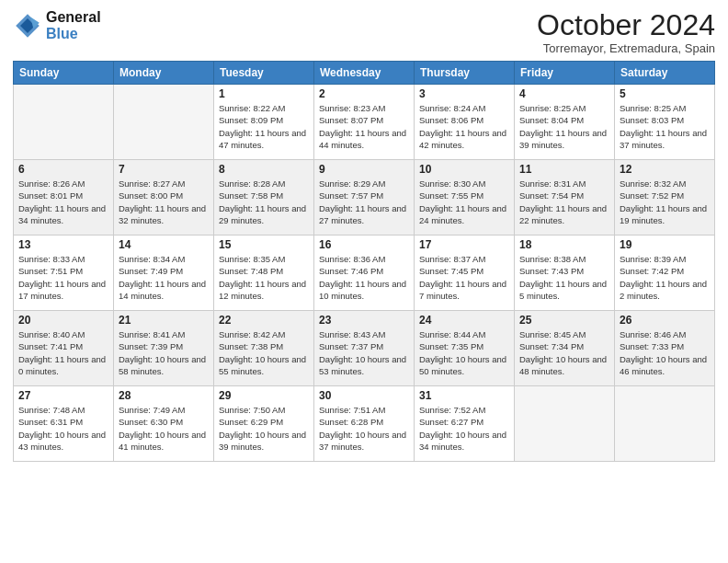 This screenshot has height=563, width=728. What do you see at coordinates (564, 202) in the screenshot?
I see `day-info: Sunrise: 8:31 AMSunset: 7:54 PMDaylight:…` at bounding box center [564, 202].